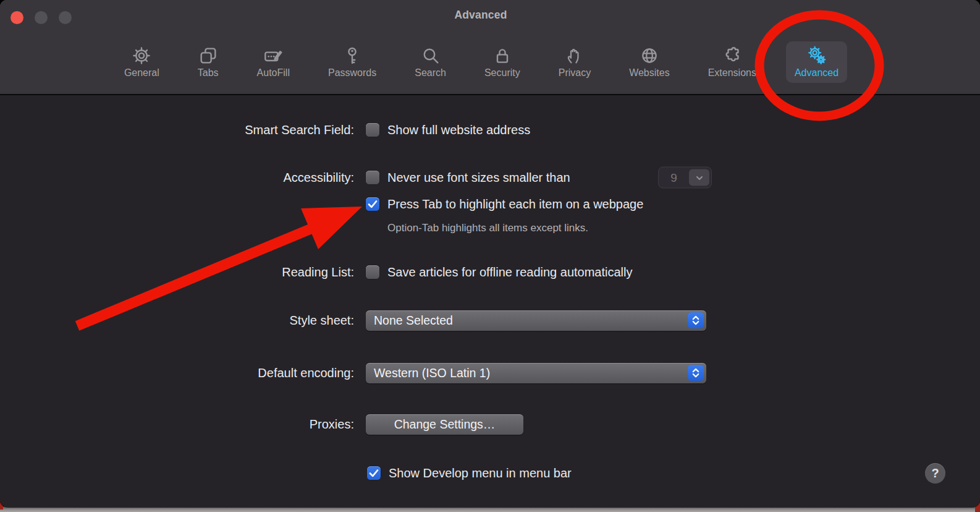 The width and height of the screenshot is (980, 512). Describe the element at coordinates (685, 178) in the screenshot. I see `font-size-select: 9` at that location.